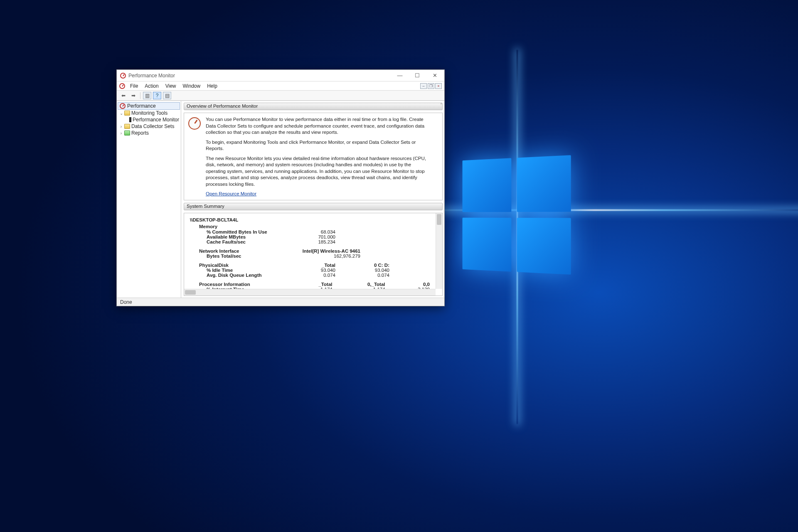  I want to click on counter-label: Bytes Total/sec, so click(238, 256).